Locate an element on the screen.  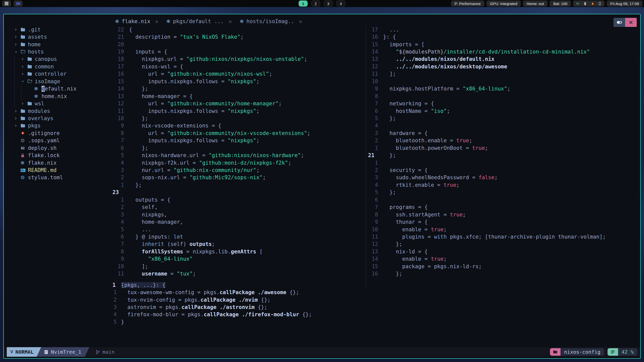
code-line: 6 } @ inputs: let is located at coordinates (238, 237).